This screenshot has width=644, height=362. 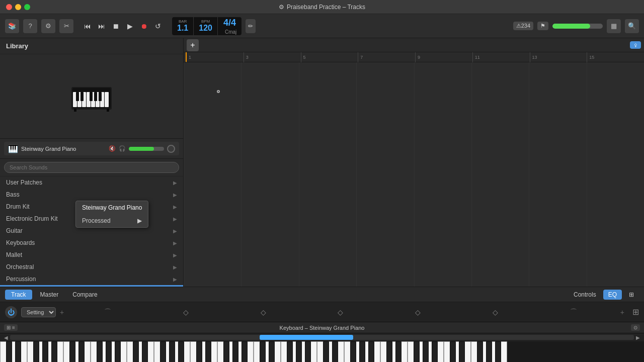 What do you see at coordinates (523, 26) in the screenshot?
I see `warning-badge: ⚠234` at bounding box center [523, 26].